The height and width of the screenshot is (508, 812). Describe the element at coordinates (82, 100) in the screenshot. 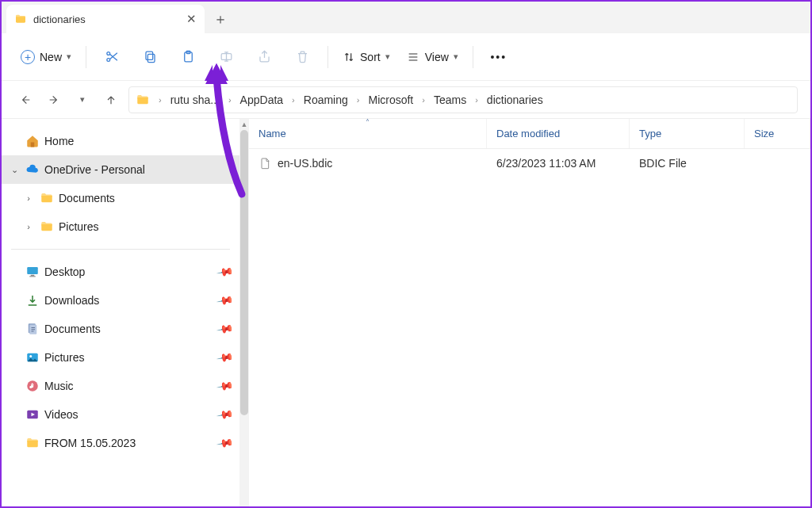

I see `recent-locations-button: ▾` at that location.